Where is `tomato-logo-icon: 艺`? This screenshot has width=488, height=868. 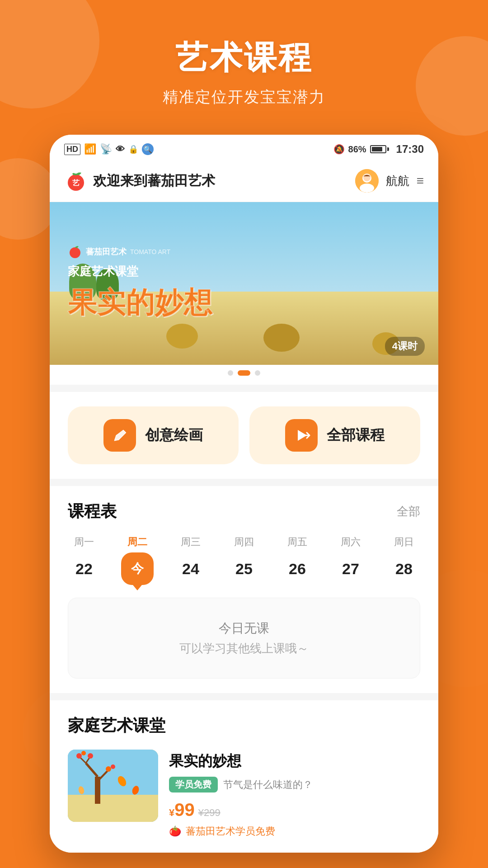 tomato-logo-icon: 艺 is located at coordinates (76, 181).